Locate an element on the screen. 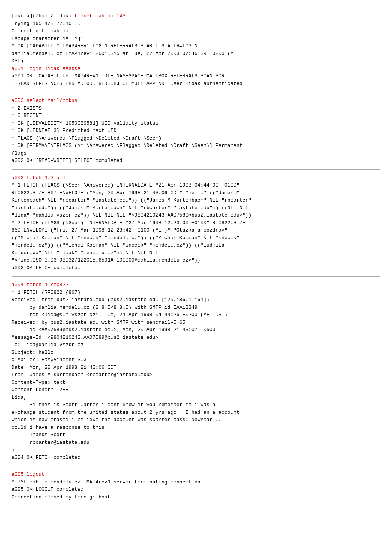 This screenshot has height=555, width=392. line-3-2: * 1 FETCH (FLAGS (\Seen \Answered) INTER… is located at coordinates (196, 185).